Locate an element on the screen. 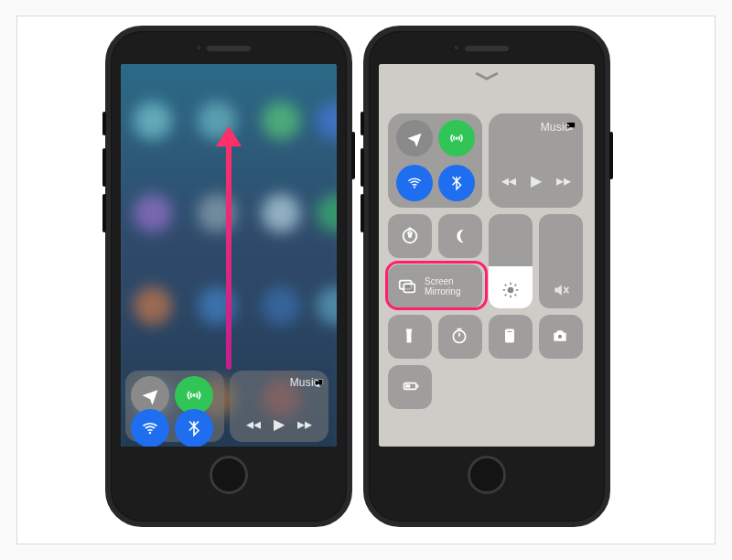  camera-button is located at coordinates (561, 337).